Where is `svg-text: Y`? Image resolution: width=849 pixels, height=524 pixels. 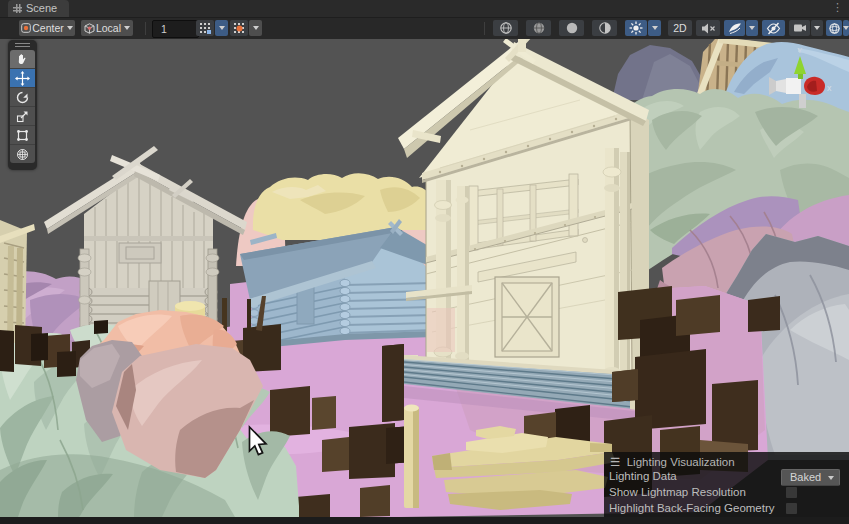
svg-text: Y is located at coordinates (800, 50).